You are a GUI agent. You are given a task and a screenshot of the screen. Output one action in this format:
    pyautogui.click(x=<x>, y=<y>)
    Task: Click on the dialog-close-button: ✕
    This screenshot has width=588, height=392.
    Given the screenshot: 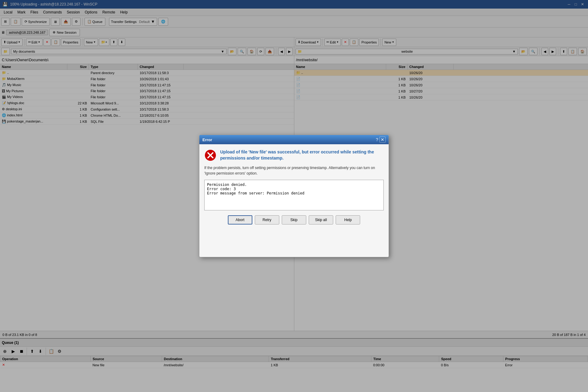 What is the action you would take?
    pyautogui.click(x=383, y=140)
    